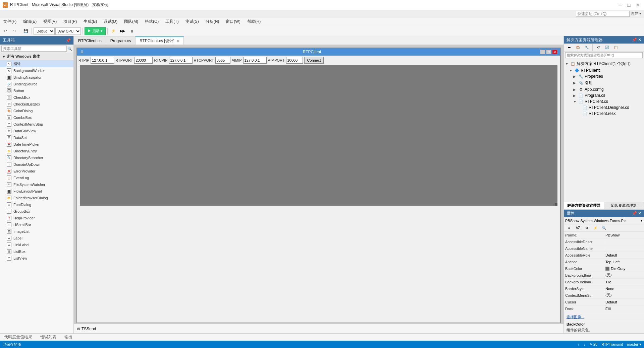 The width and height of the screenshot is (644, 348). I want to click on tab-0: RTPClient.cs, so click(90, 41).